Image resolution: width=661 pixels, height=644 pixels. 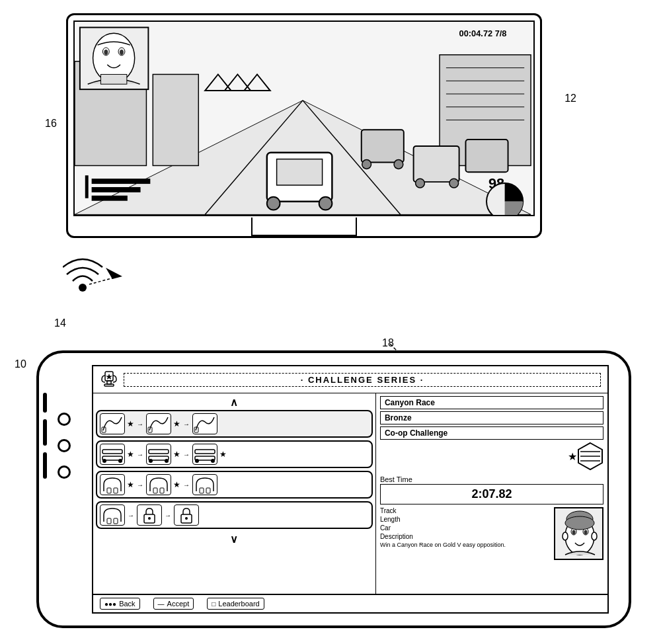 I want to click on accept-icon: —, so click(x=161, y=604).